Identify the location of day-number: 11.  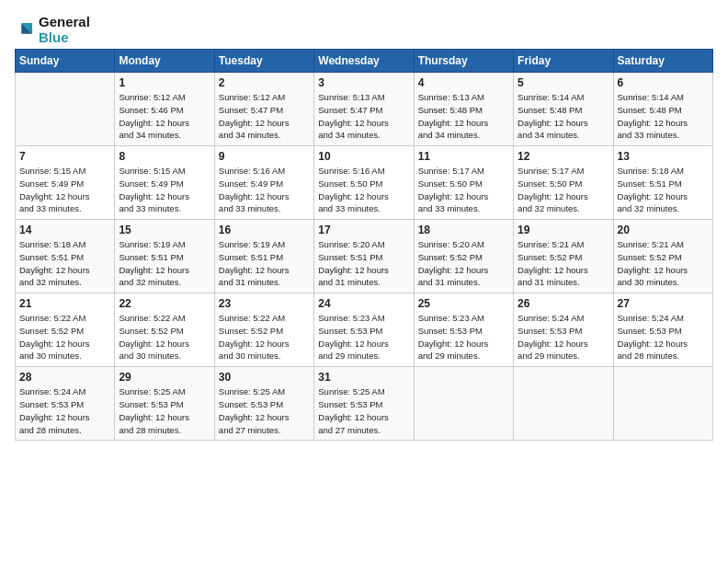
(463, 156).